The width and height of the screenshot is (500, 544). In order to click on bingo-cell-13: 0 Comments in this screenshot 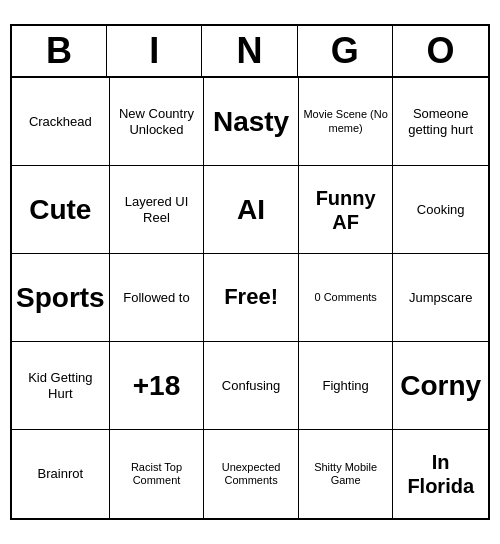, I will do `click(346, 298)`.